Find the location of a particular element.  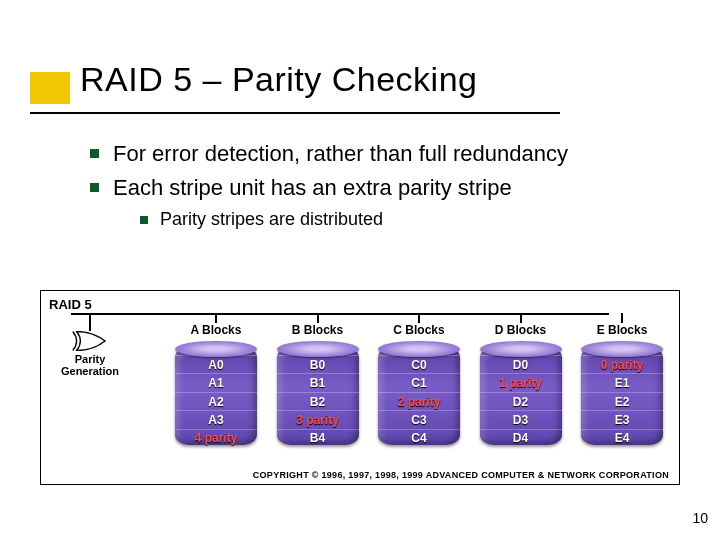

data-cell: A0 is located at coordinates (216, 365).